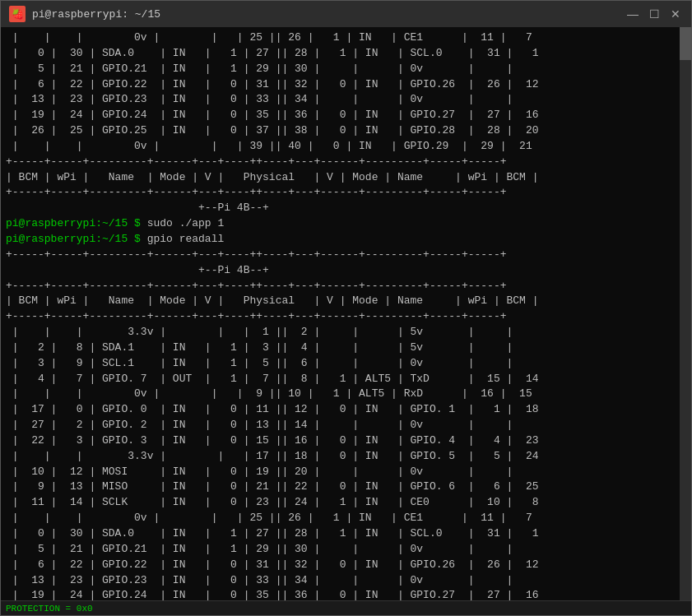 Image resolution: width=692 pixels, height=616 pixels. What do you see at coordinates (85, 14) in the screenshot?
I see `titlebar-left: 🍓 pi@raspberrypi: ~/15` at bounding box center [85, 14].